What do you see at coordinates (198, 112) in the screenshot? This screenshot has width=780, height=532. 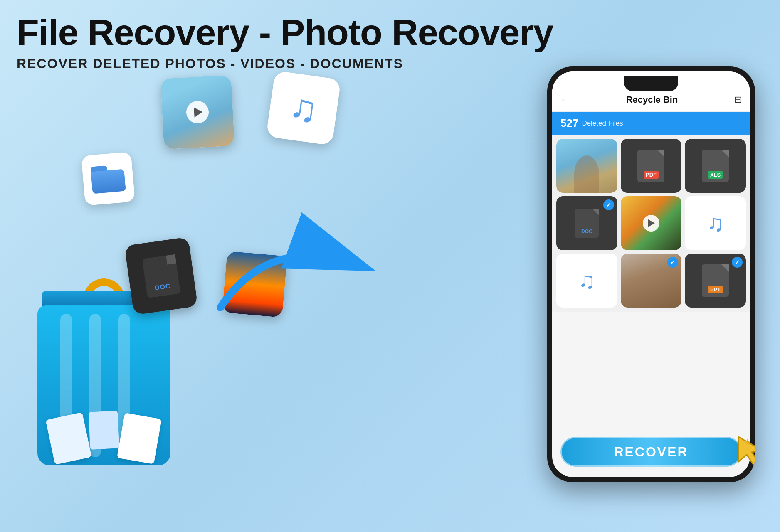 I see `floating-video-icon` at bounding box center [198, 112].